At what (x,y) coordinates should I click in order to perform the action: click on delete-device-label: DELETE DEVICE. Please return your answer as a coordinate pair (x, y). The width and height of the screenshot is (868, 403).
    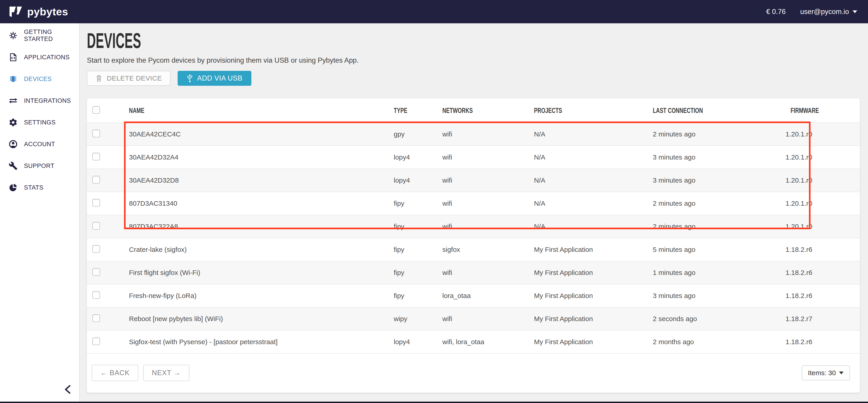
    Looking at the image, I should click on (134, 78).